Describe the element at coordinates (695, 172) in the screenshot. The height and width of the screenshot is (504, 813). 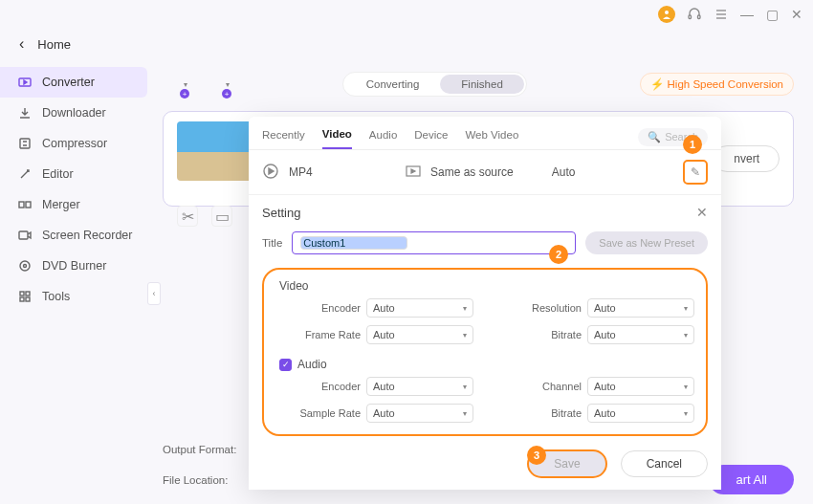
I see `edit-format-button: ✎` at that location.